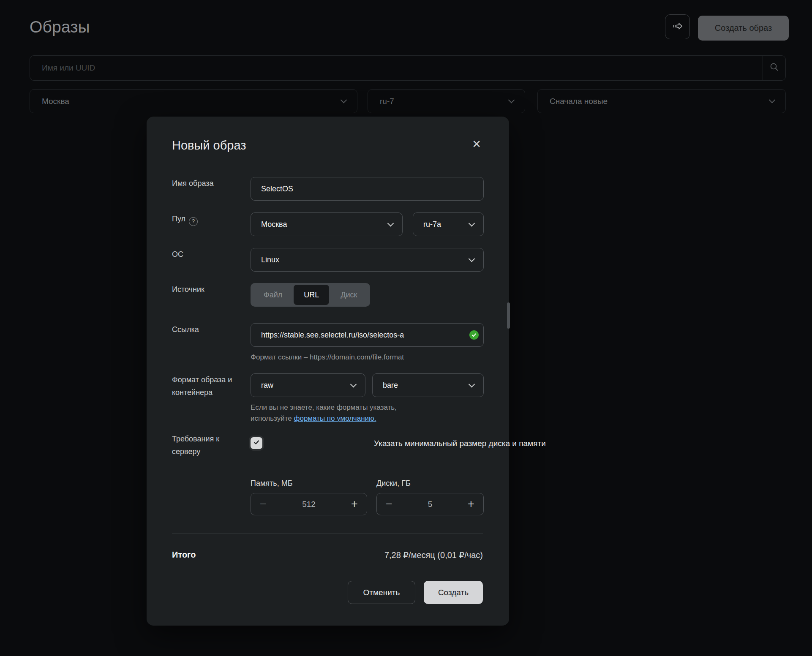 The width and height of the screenshot is (812, 656). What do you see at coordinates (387, 101) in the screenshot?
I see `pool-filter-value: ru-7` at bounding box center [387, 101].